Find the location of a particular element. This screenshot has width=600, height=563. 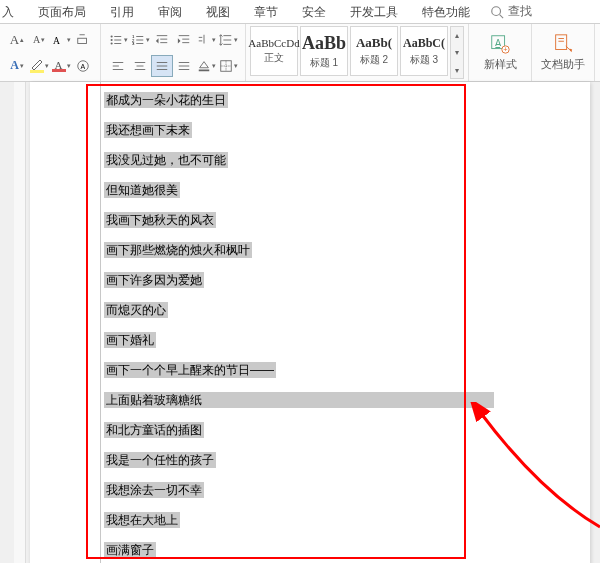

style-heading-3: AaBbC( 标题 3 is located at coordinates (424, 51).